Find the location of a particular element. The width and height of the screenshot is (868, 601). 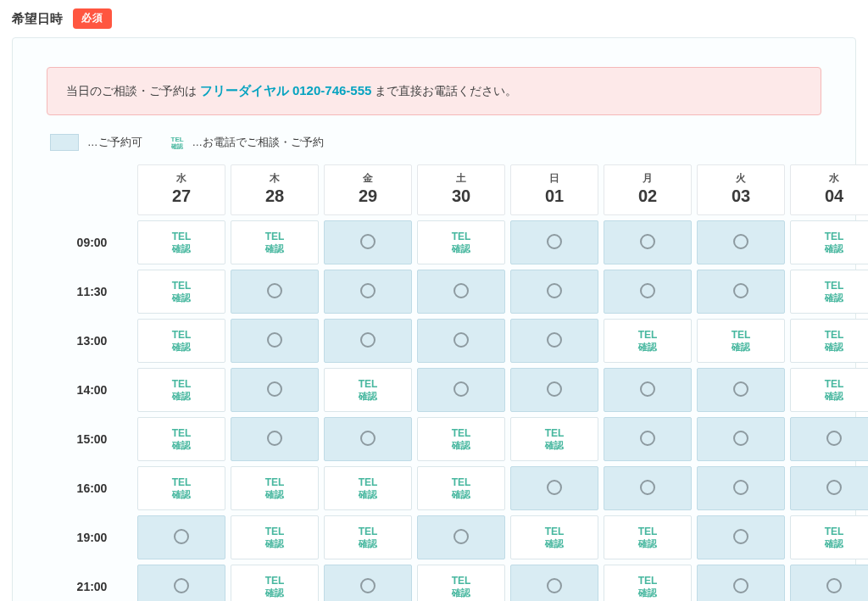

time-label: 14:00 is located at coordinates (92, 390).